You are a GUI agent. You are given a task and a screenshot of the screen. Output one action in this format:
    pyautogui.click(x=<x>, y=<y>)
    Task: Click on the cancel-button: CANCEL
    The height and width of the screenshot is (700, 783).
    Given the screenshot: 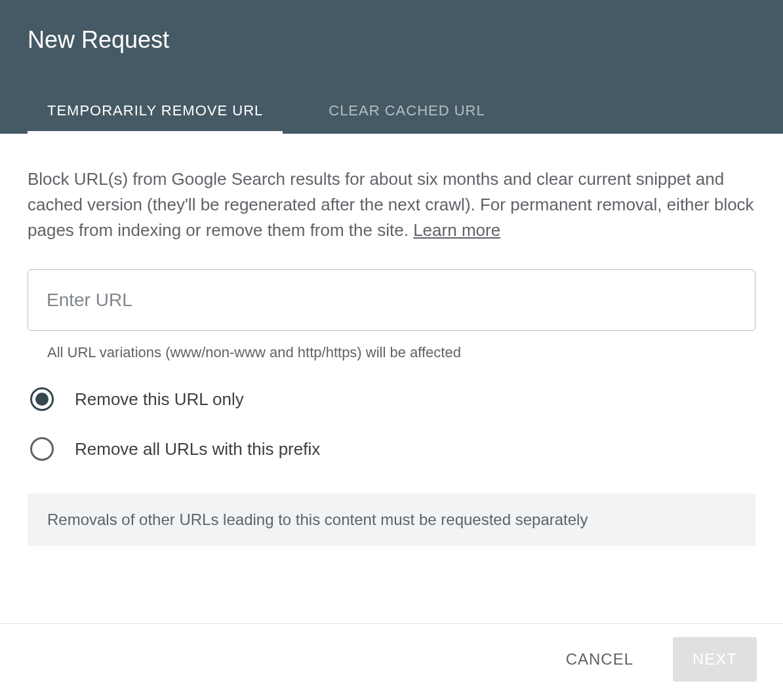 What is the action you would take?
    pyautogui.click(x=599, y=659)
    